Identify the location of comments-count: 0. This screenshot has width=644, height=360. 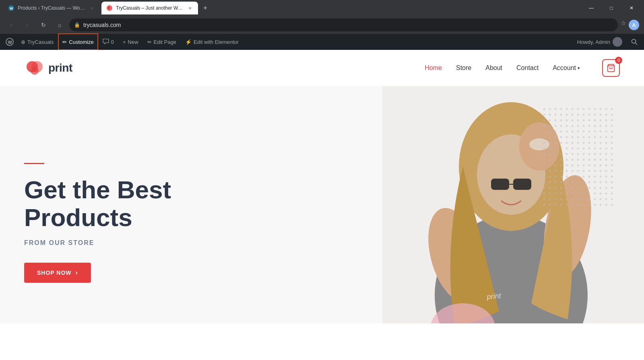
(113, 42).